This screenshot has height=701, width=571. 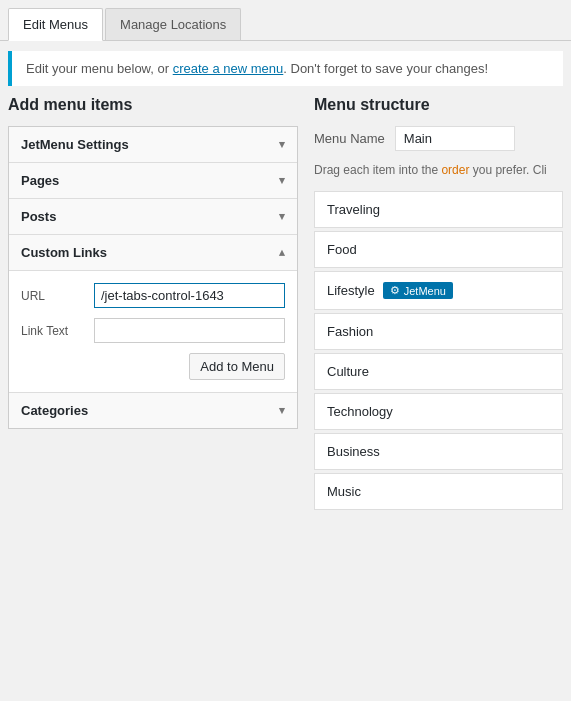 What do you see at coordinates (418, 290) in the screenshot?
I see `jet-menu-badge: ⚙ JetMenu` at bounding box center [418, 290].